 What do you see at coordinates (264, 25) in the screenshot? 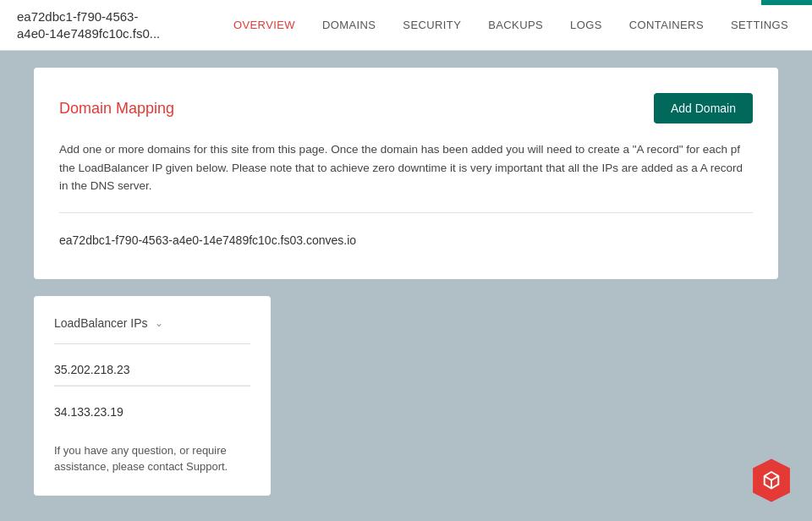
I see `nav-overview: OVERVIEW` at bounding box center [264, 25].